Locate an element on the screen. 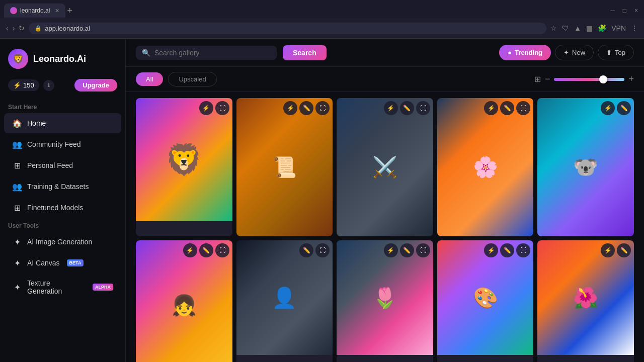 Image resolution: width=644 pixels, height=362 pixels. all-tab: All is located at coordinates (149, 79).